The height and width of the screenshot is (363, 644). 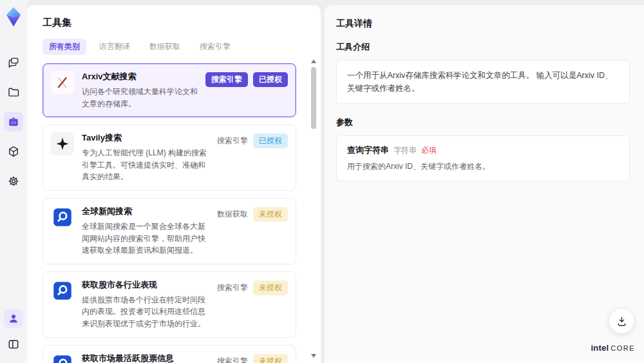 I want to click on brand-intel-text: intel, so click(x=600, y=348).